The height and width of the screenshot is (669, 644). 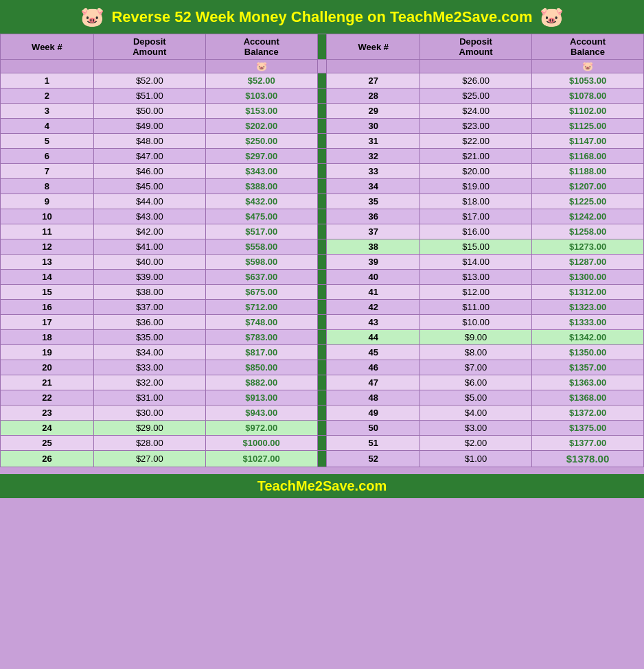 What do you see at coordinates (261, 111) in the screenshot?
I see `left-balance: $153.00` at bounding box center [261, 111].